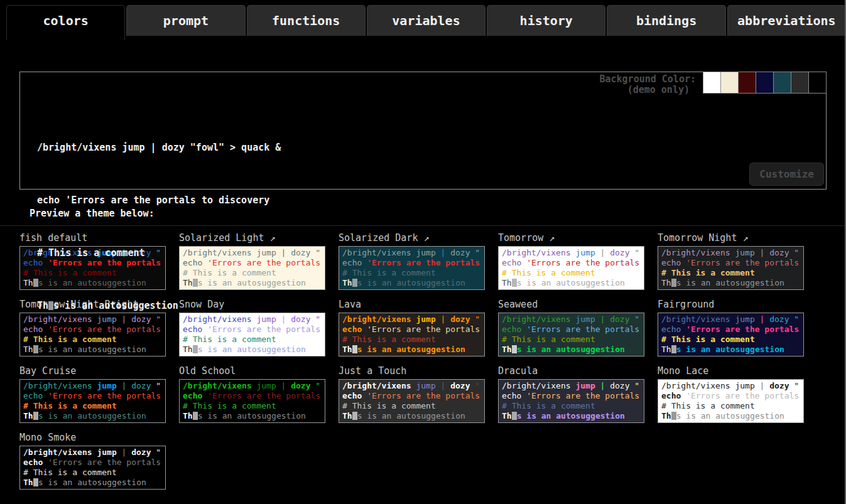 Image resolution: width=846 pixels, height=504 pixels. Describe the element at coordinates (412, 268) in the screenshot. I see `theme-preview-solarized-dark: /bright/vixens jump | dozy "echo 'Errors…` at that location.